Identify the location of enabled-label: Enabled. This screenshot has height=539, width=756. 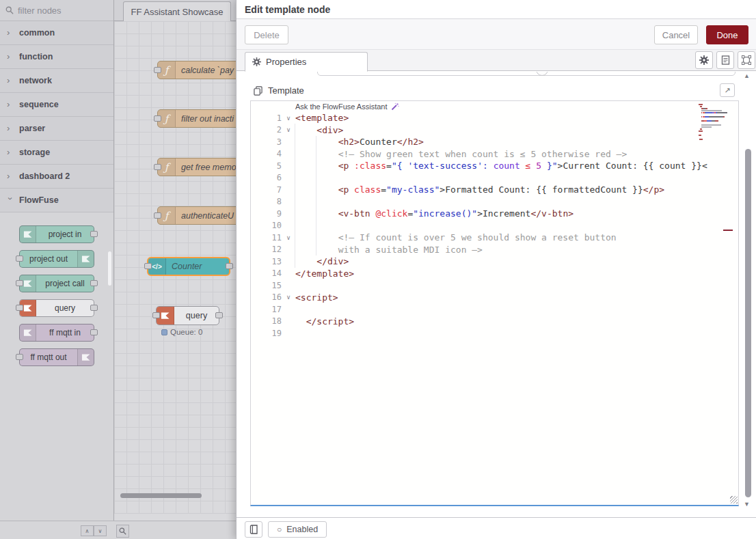
(302, 529).